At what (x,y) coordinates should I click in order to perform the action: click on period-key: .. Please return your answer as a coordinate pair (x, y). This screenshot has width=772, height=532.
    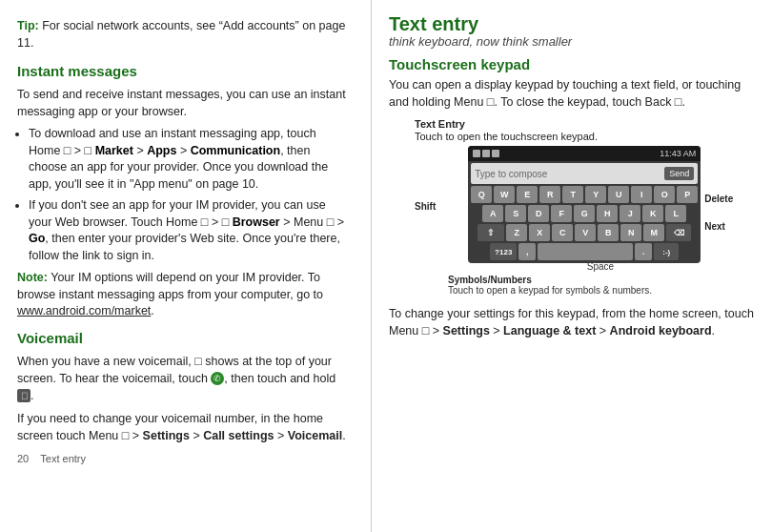
    Looking at the image, I should click on (643, 252).